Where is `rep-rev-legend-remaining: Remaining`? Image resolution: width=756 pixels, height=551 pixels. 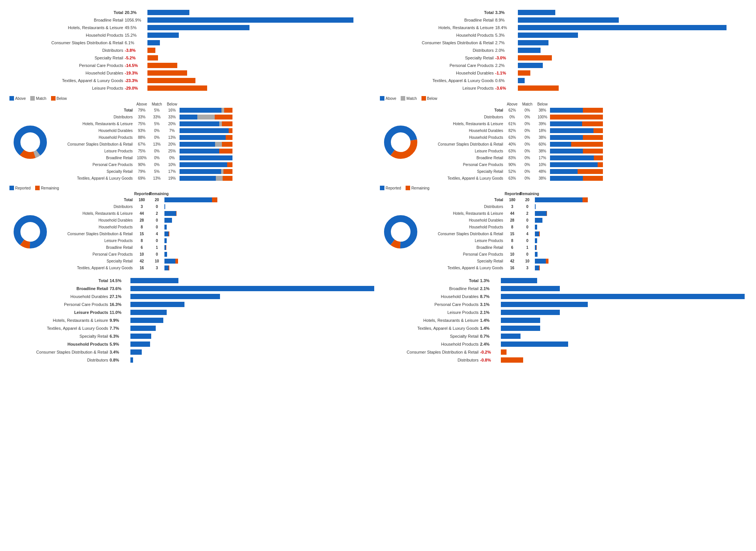
rep-rev-legend-remaining: Remaining is located at coordinates (417, 188).